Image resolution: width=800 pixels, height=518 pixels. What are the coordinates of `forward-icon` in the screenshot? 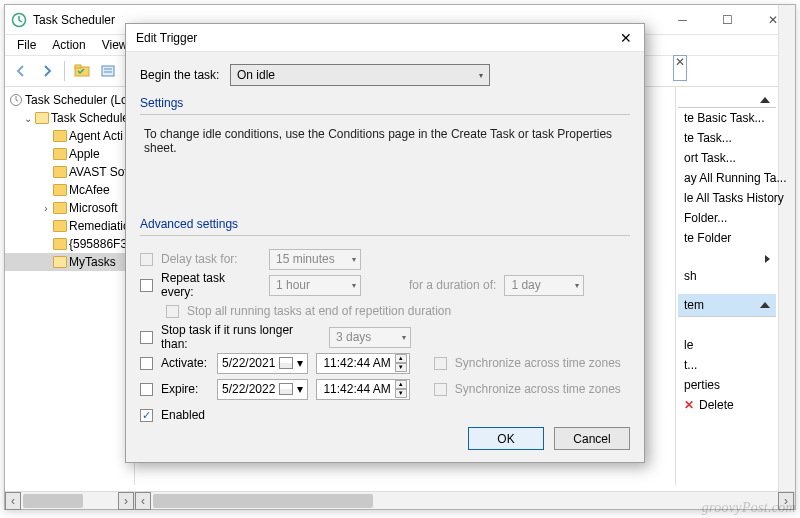 It's located at (47, 71).